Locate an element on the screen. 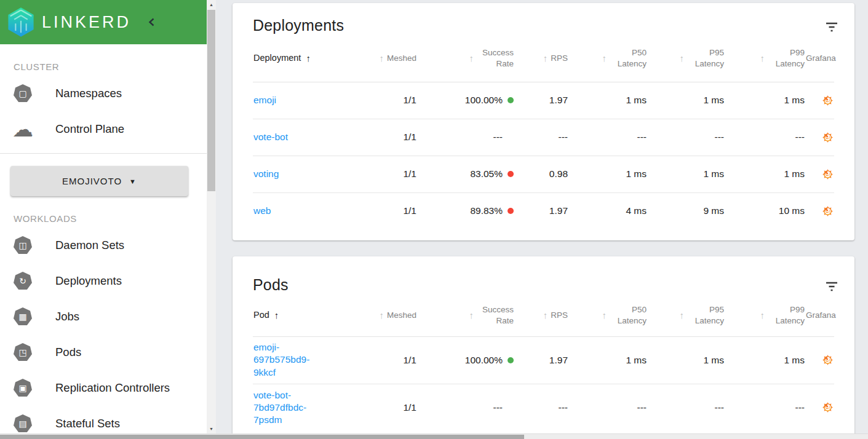  sidebar-item-label: Replication Controllers is located at coordinates (113, 388).